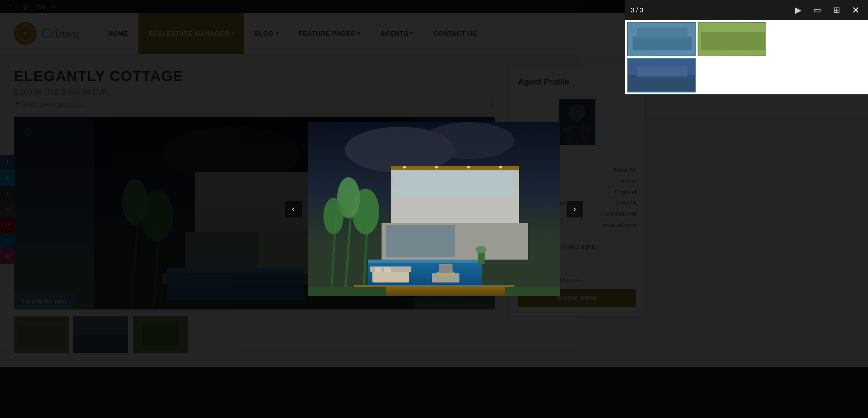 The width and height of the screenshot is (868, 418). What do you see at coordinates (817, 10) in the screenshot?
I see `lightbox-fit-button: ▭` at bounding box center [817, 10].